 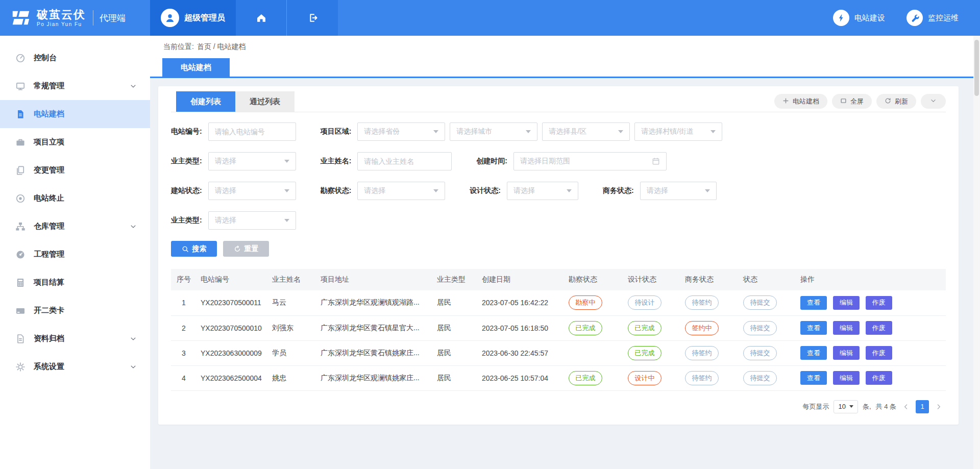 I want to click on page-tab: 电站建档, so click(x=196, y=67).